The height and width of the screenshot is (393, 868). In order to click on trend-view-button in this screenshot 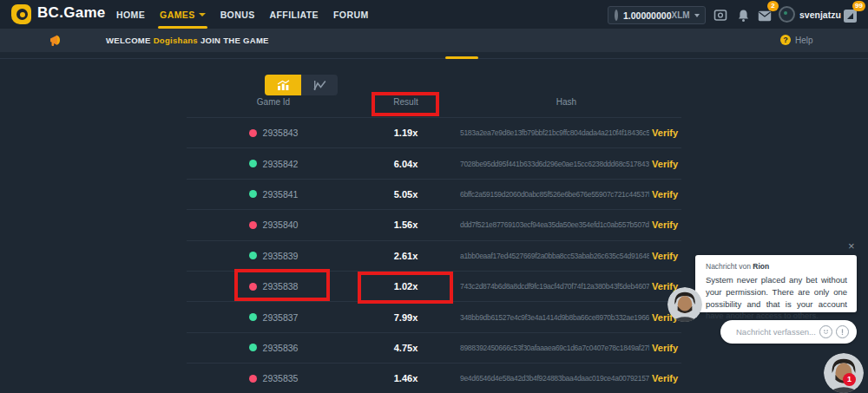, I will do `click(319, 85)`.